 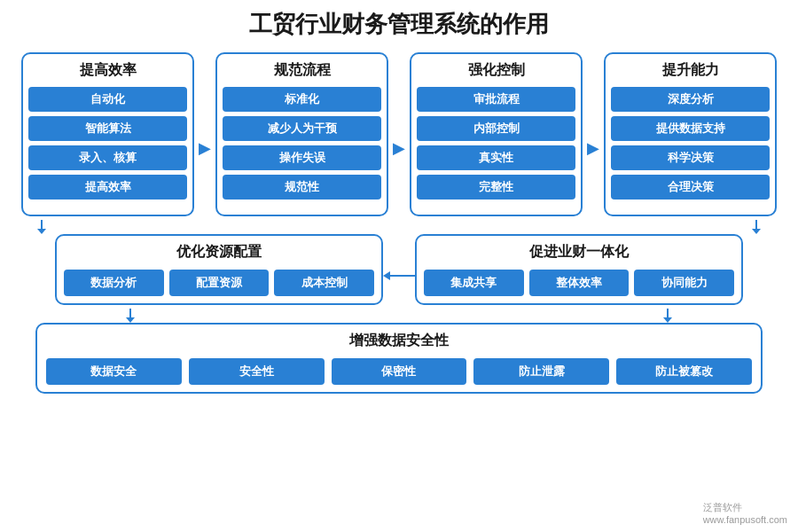 What do you see at coordinates (302, 71) in the screenshot?
I see `top-box-2-title: 规范流程` at bounding box center [302, 71].